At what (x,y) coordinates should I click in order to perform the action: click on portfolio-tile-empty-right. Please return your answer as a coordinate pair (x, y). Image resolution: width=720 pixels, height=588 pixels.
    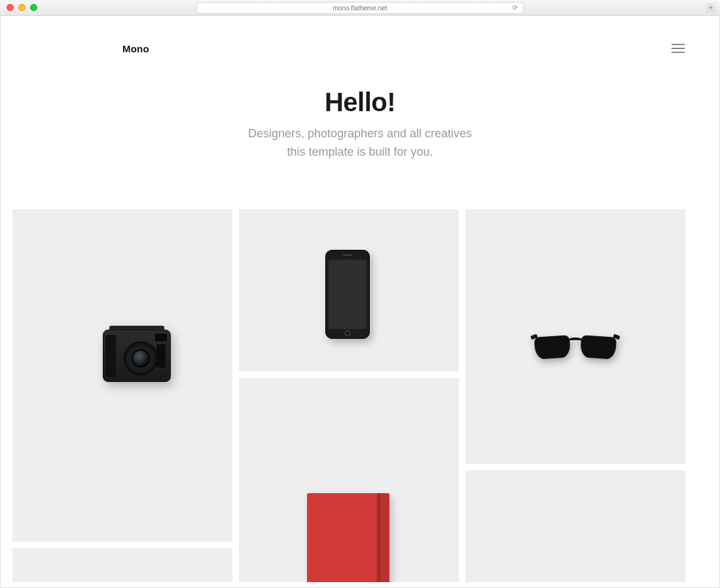
    Looking at the image, I should click on (575, 526).